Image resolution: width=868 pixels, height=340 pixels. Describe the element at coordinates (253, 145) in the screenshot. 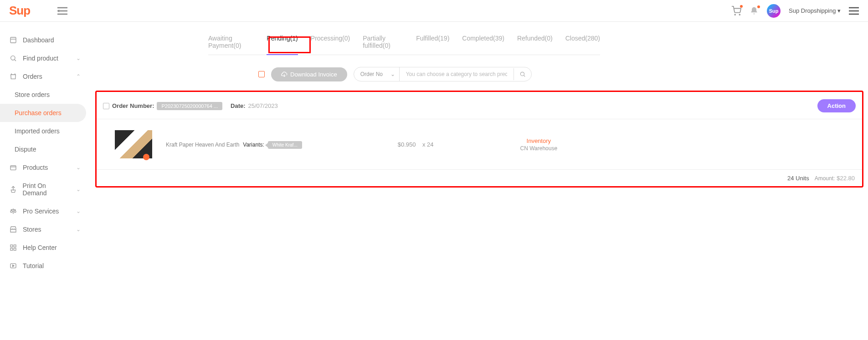

I see `variants-label: Variants:` at that location.